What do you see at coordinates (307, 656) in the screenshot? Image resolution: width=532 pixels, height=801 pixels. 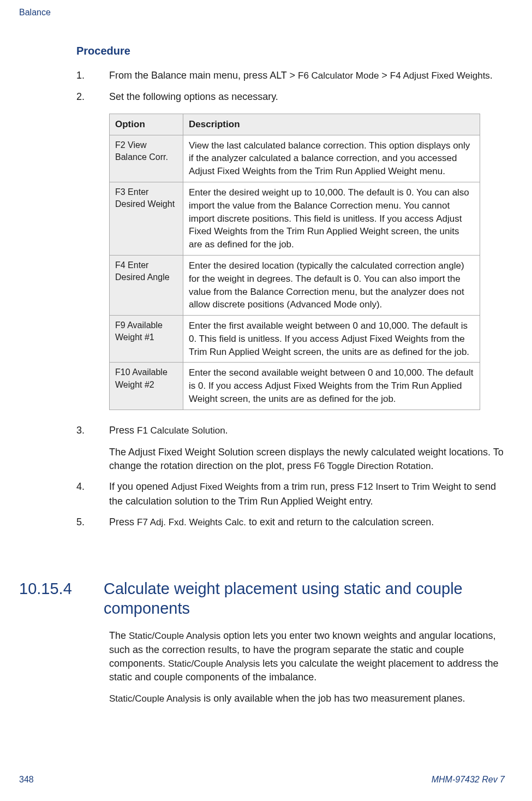 I see `section-paragraph-1: The Static/Couple Analysis option lets y…` at bounding box center [307, 656].